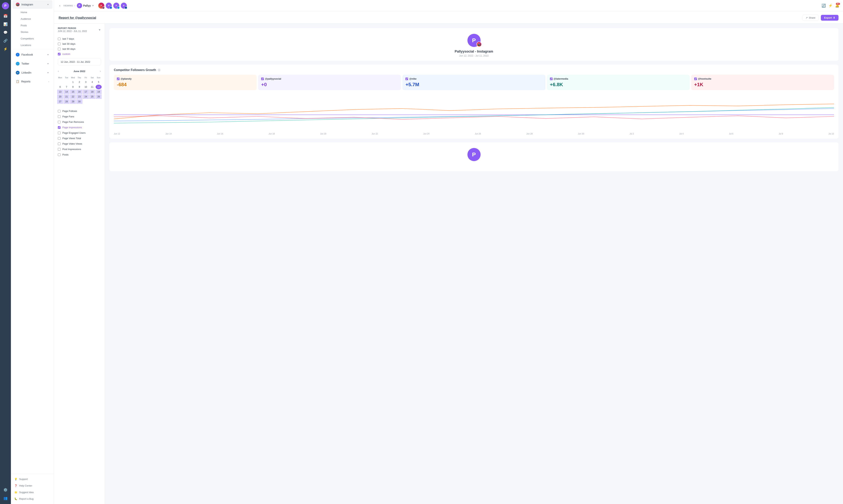 The image size is (843, 504). I want to click on post-impressions-checkbox, so click(59, 149).